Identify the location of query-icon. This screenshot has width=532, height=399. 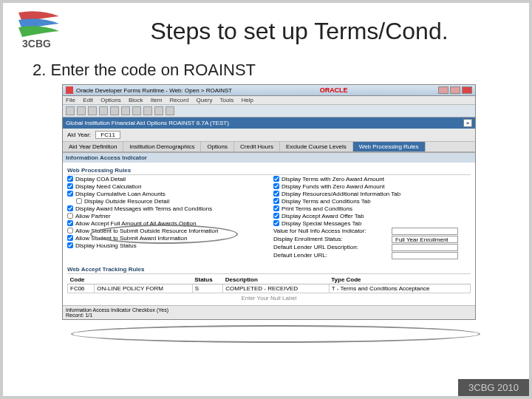
(148, 111).